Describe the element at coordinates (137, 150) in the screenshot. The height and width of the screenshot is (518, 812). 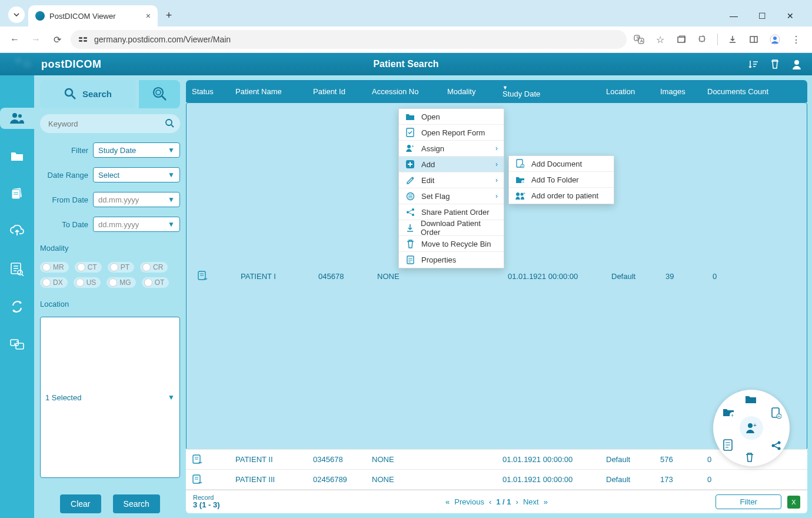
I see `filter-select: Study Date▼` at that location.